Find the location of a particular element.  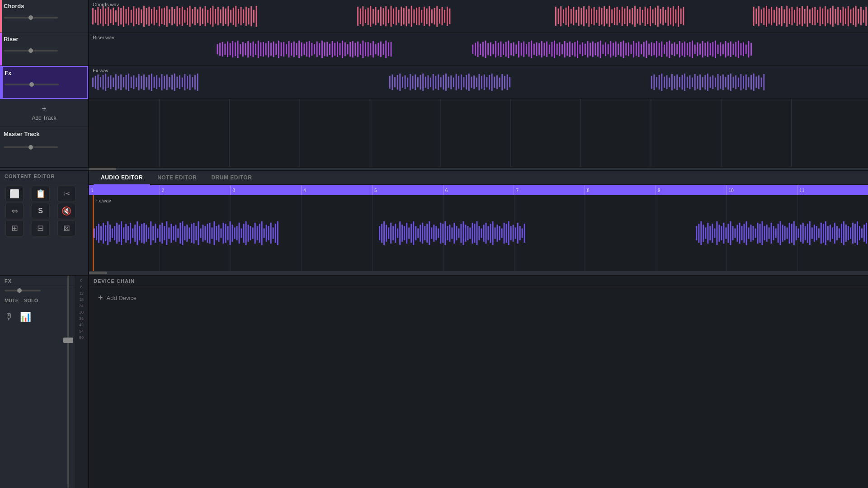

fx-eq-icon: 📊 is located at coordinates (25, 317).